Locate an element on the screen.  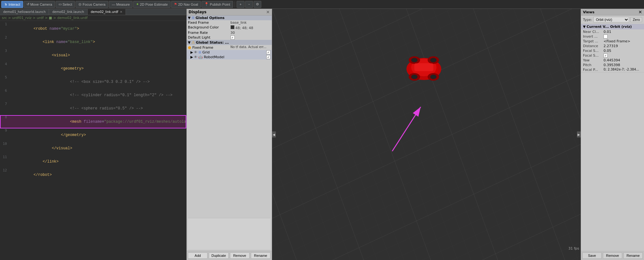
line-num-3: 3 is located at coordinates (5, 55).